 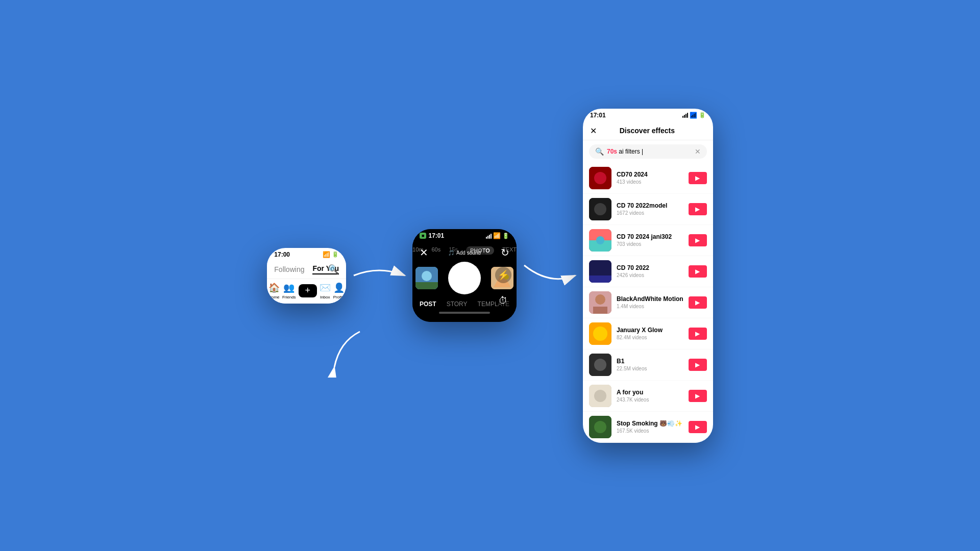 I want to click on record-btn-2: ▶, so click(x=698, y=240).